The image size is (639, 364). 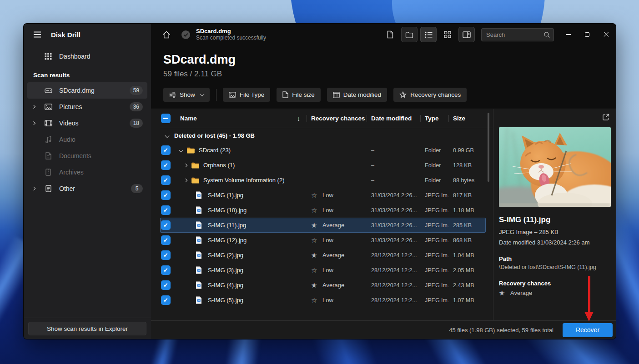 I want to click on sidebar-footer: Show scan results in Explorer, so click(x=87, y=328).